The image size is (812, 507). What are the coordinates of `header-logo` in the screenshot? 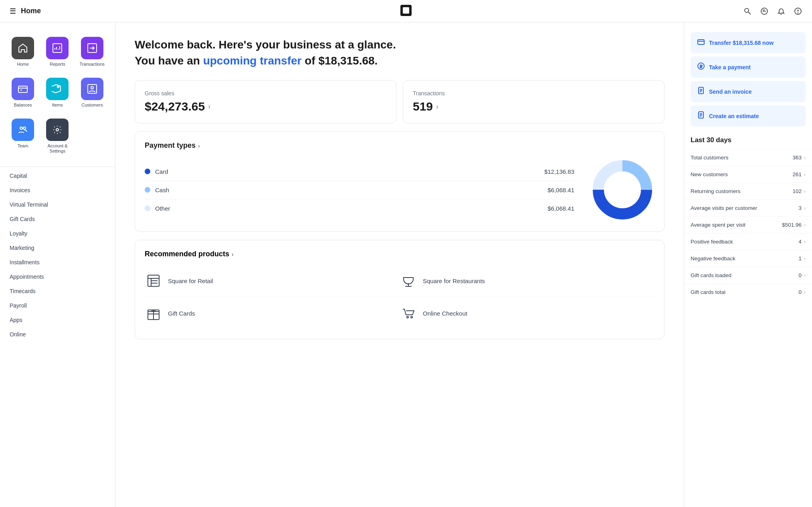 It's located at (406, 11).